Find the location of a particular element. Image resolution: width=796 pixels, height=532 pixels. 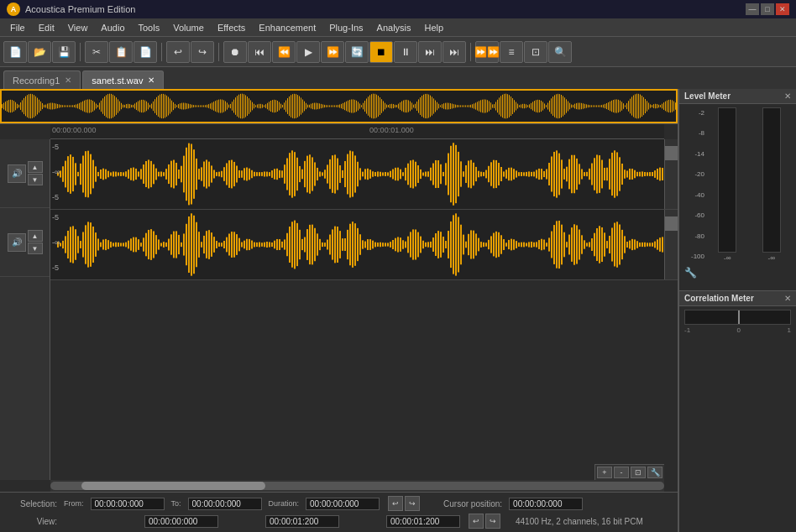

corr-scale-mid: 0 is located at coordinates (739, 331).